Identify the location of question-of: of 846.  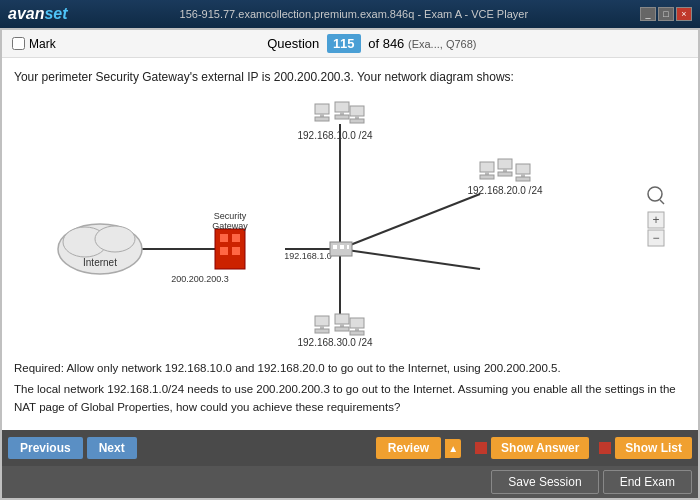
(386, 44).